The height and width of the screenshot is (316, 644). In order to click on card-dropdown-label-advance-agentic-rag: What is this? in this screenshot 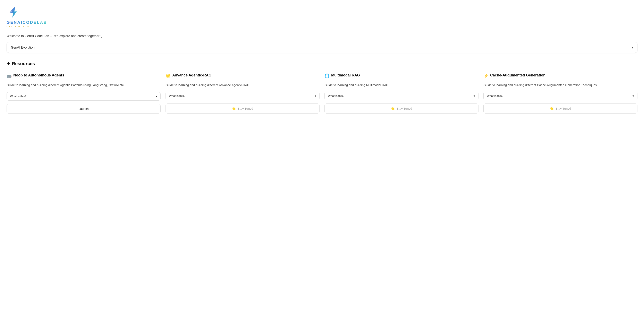, I will do `click(177, 96)`.